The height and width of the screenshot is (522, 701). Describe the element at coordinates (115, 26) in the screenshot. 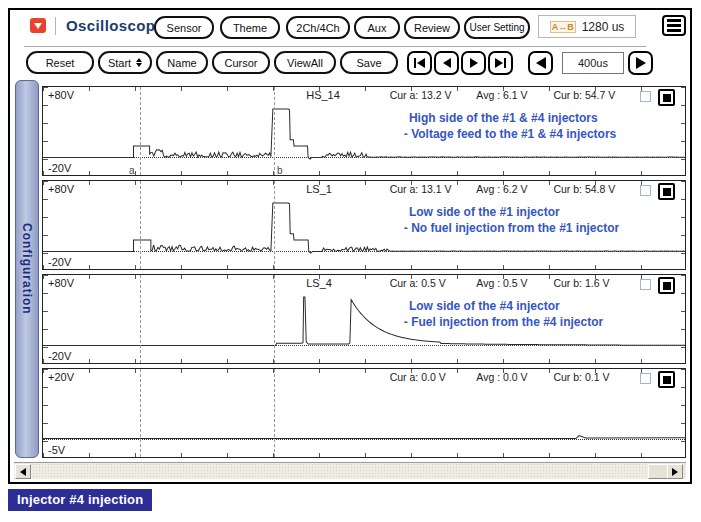

I see `page-title: Oscilloscope` at that location.